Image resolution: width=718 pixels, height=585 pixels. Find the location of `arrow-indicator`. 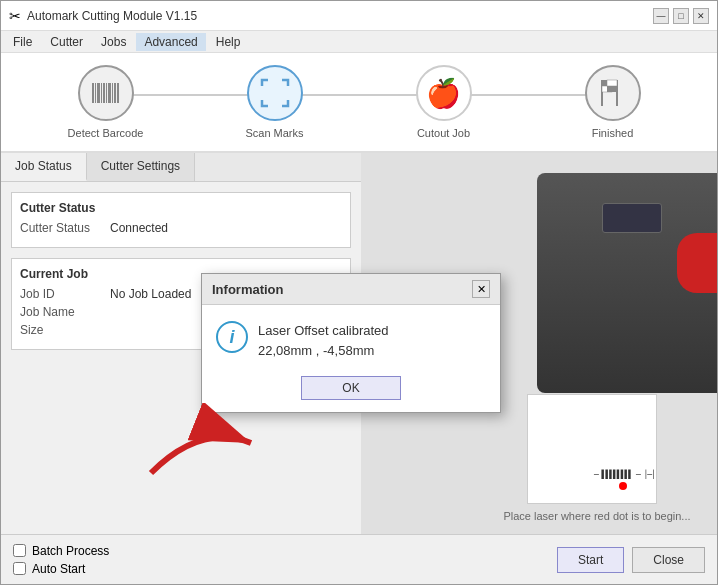

arrow-indicator is located at coordinates (201, 444).